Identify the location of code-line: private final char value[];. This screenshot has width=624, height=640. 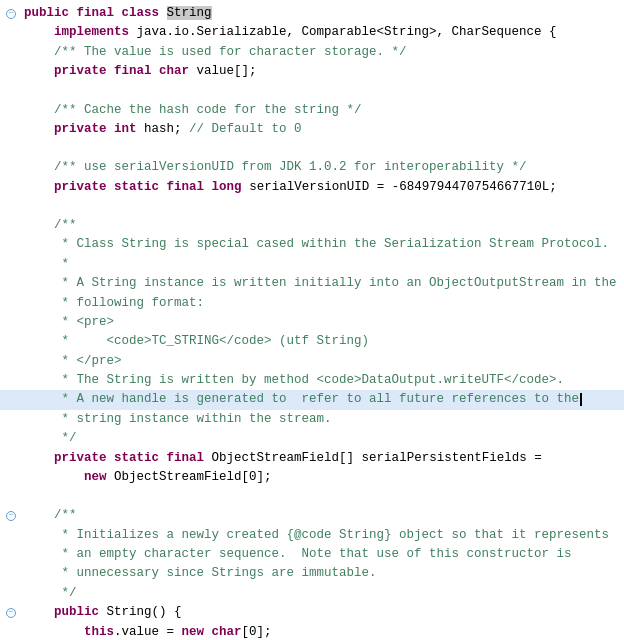
(312, 72).